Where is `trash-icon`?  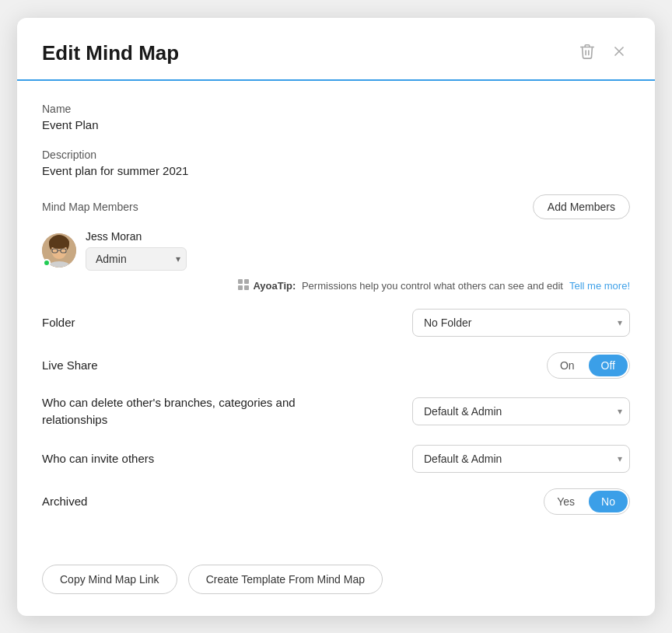
trash-icon is located at coordinates (587, 53).